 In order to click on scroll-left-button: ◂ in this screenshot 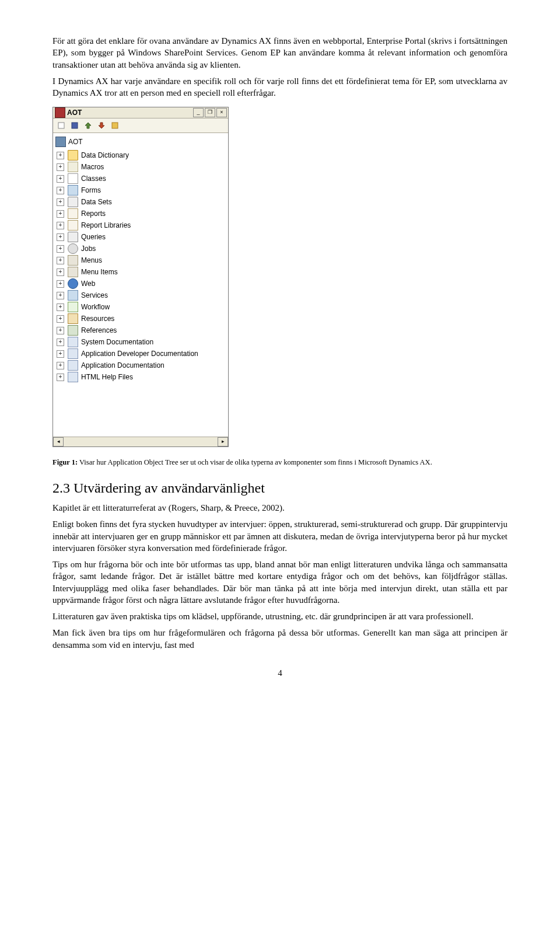, I will do `click(58, 442)`.